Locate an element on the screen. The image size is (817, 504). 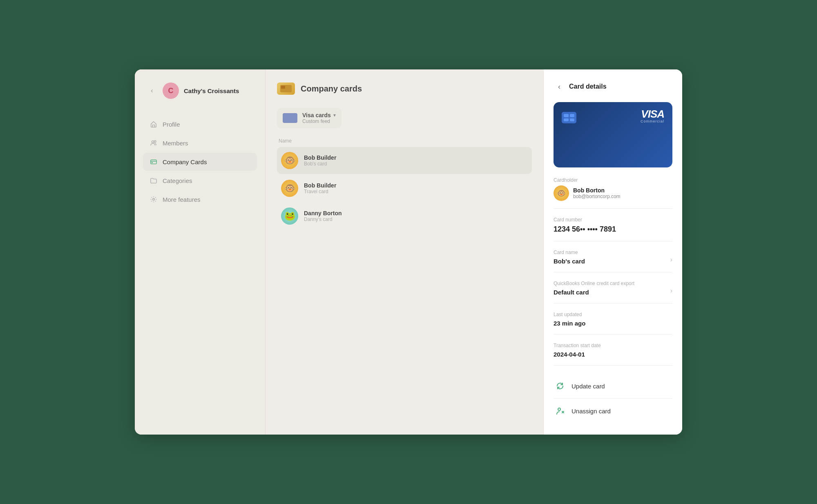
sidebar: ‹ C Cathy's Croissants Profile is located at coordinates (200, 252).